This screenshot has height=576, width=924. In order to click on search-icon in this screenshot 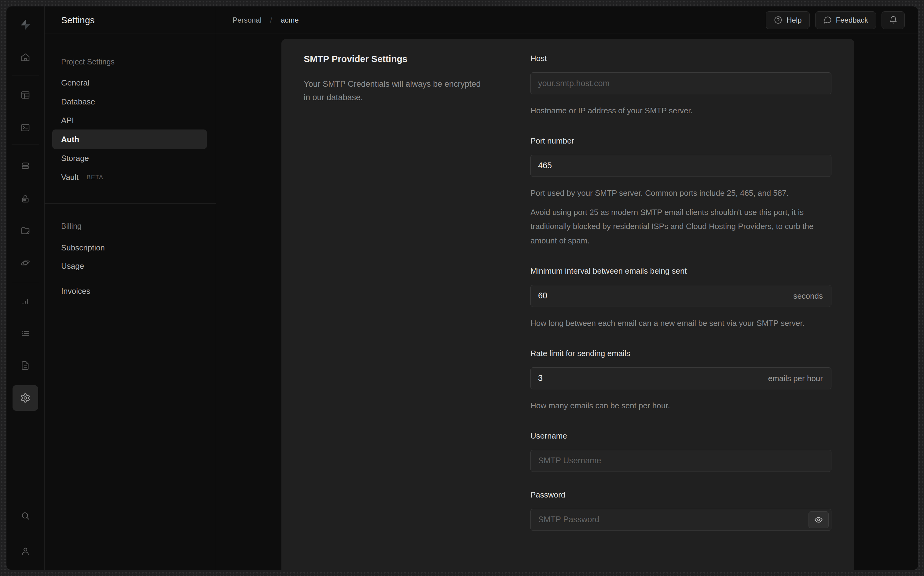, I will do `click(25, 516)`.